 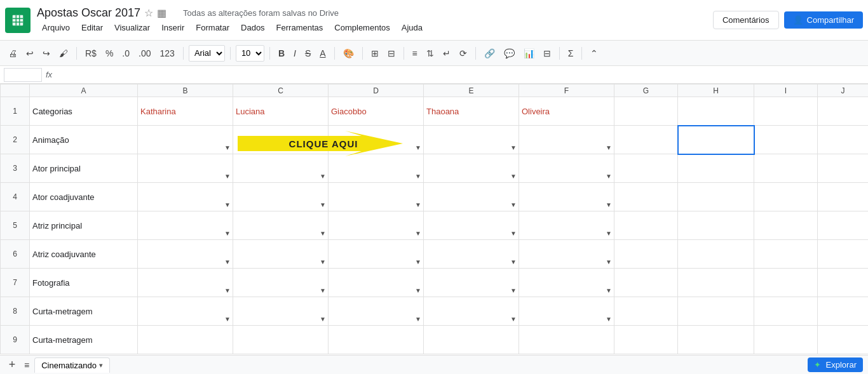 What do you see at coordinates (281, 340) in the screenshot?
I see `cell-C9` at bounding box center [281, 340].